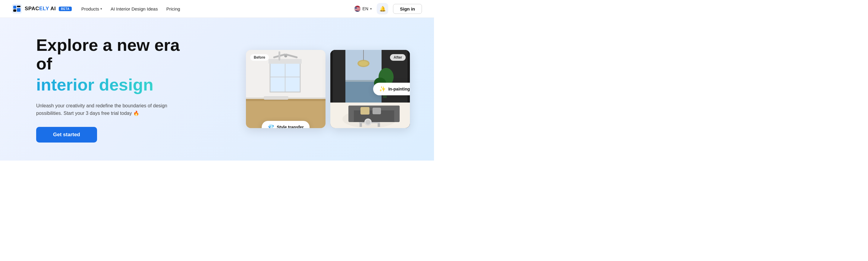 The height and width of the screenshot is (261, 868). Describe the element at coordinates (286, 124) in the screenshot. I see `style-transfer-badge: 💎 Style transfer` at that location.